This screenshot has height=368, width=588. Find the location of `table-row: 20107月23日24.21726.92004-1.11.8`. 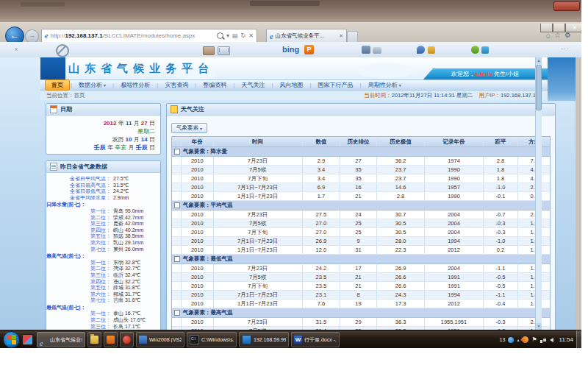

table-row: 20107月23日24.21726.92004-1.11.8 is located at coordinates (361, 269).